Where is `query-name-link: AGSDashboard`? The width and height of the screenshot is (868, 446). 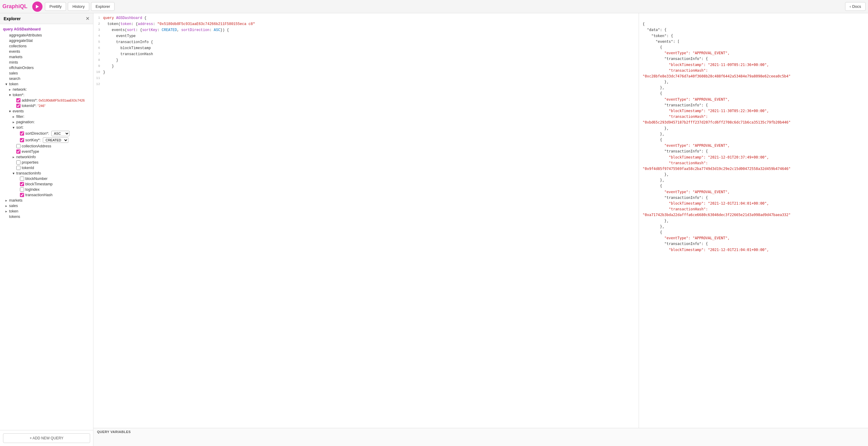
query-name-link: AGSDashboard is located at coordinates (27, 29).